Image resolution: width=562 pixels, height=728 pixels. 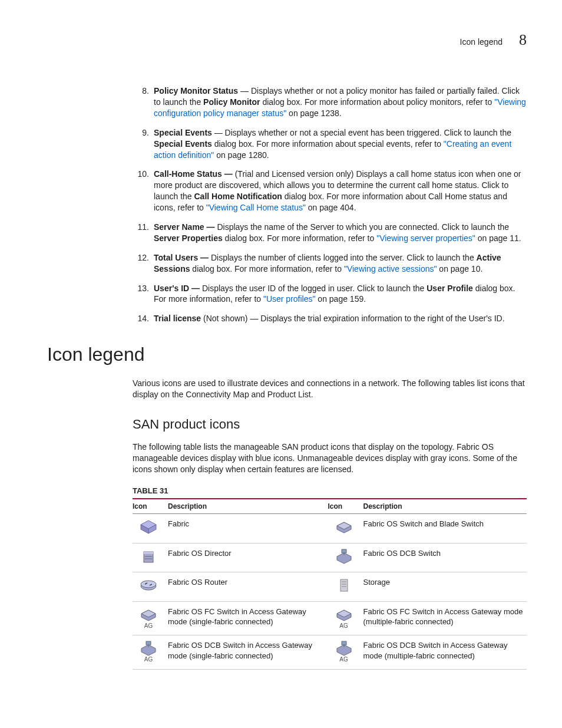 I want to click on subsection-heading: SAN product icons, so click(x=330, y=424).